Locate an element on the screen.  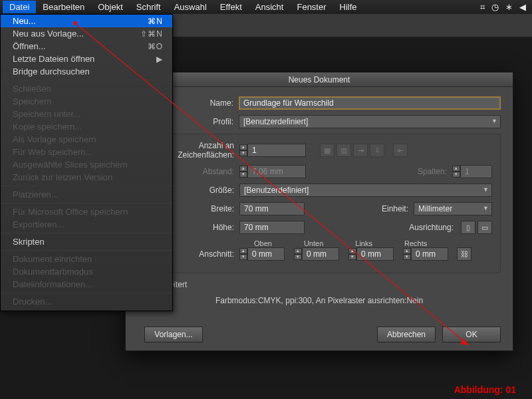
columns-input: 1 is located at coordinates (476, 172).